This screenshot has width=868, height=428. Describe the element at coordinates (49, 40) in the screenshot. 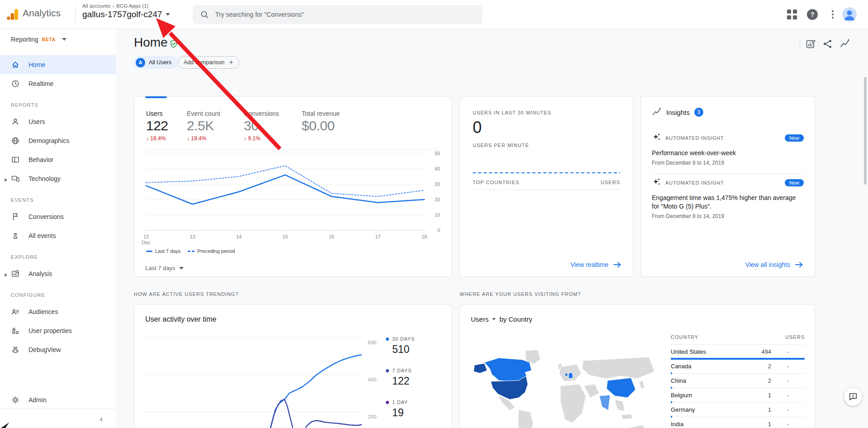

I see `beta-badge: BETA` at that location.